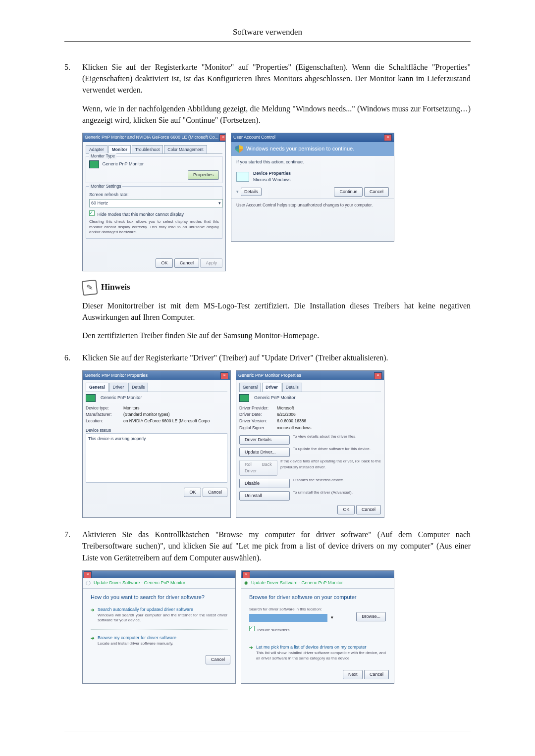 This screenshot has width=535, height=756. What do you see at coordinates (269, 375) in the screenshot?
I see `dialog-title: Generic PnP Monitor Properties` at bounding box center [269, 375].